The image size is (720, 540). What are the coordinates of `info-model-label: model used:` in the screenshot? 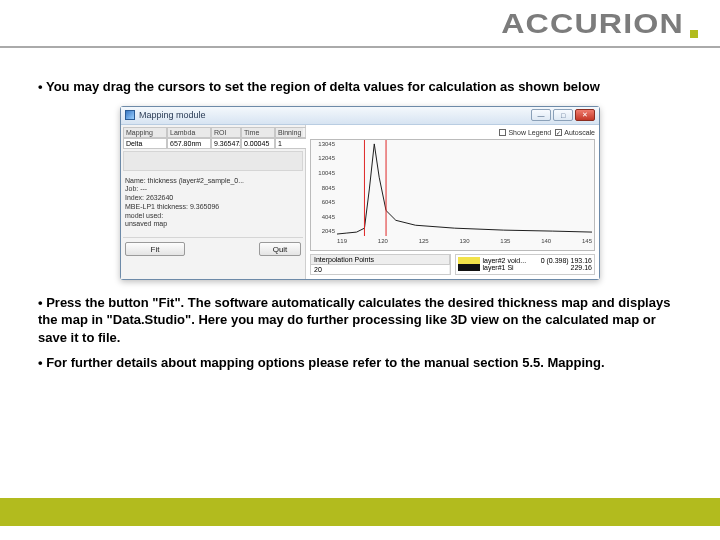 It's located at (213, 216).